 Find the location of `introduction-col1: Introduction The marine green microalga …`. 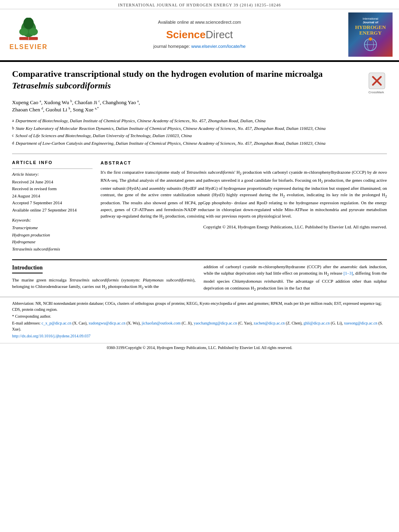

introduction-col1: Introduction The marine green microalga … is located at coordinates (104, 278).